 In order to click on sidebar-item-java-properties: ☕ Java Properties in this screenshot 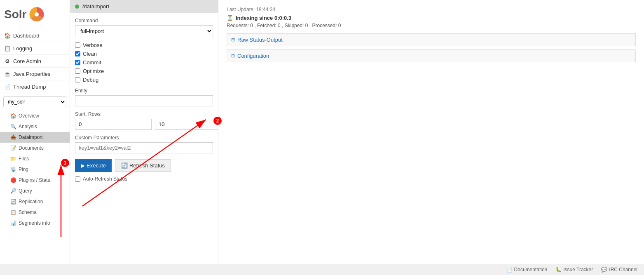, I will do `click(35, 74)`.